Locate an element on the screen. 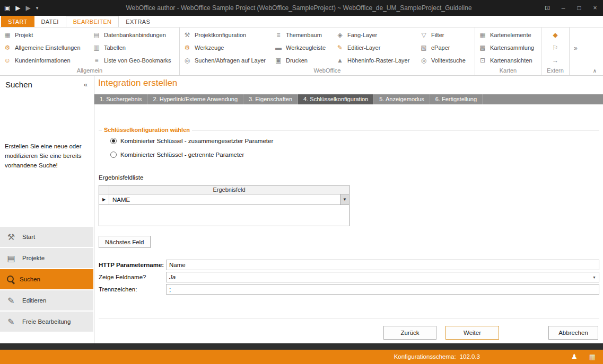  radio-label: Kombinierter Schlüssel - getrennte Param… is located at coordinates (182, 155).